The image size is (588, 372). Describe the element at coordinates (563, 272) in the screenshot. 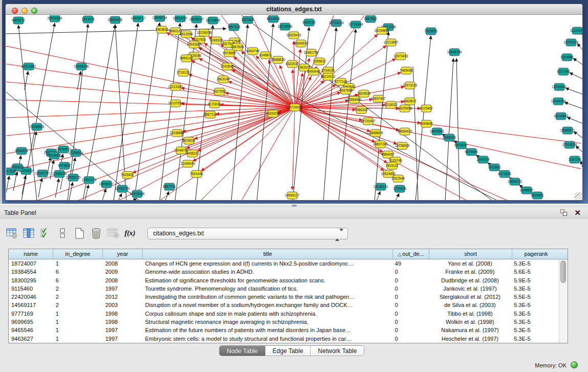

I see `scrollbar-thumb` at that location.